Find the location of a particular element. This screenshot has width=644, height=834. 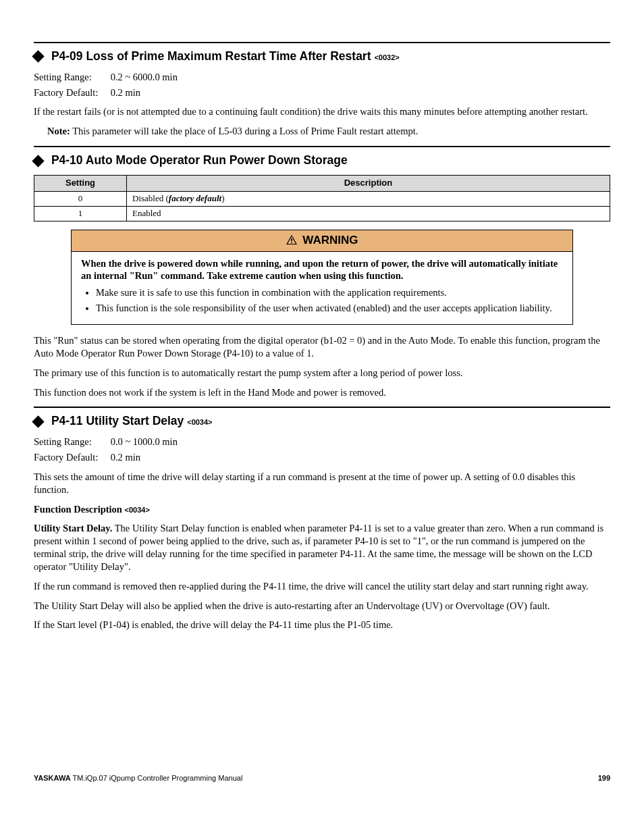

col-description: Description is located at coordinates (369, 183).